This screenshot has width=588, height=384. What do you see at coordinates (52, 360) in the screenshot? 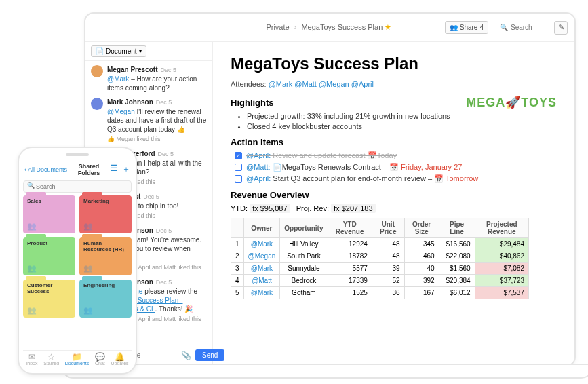
I see `phone-tab-starred: ☆Starred` at bounding box center [52, 360].